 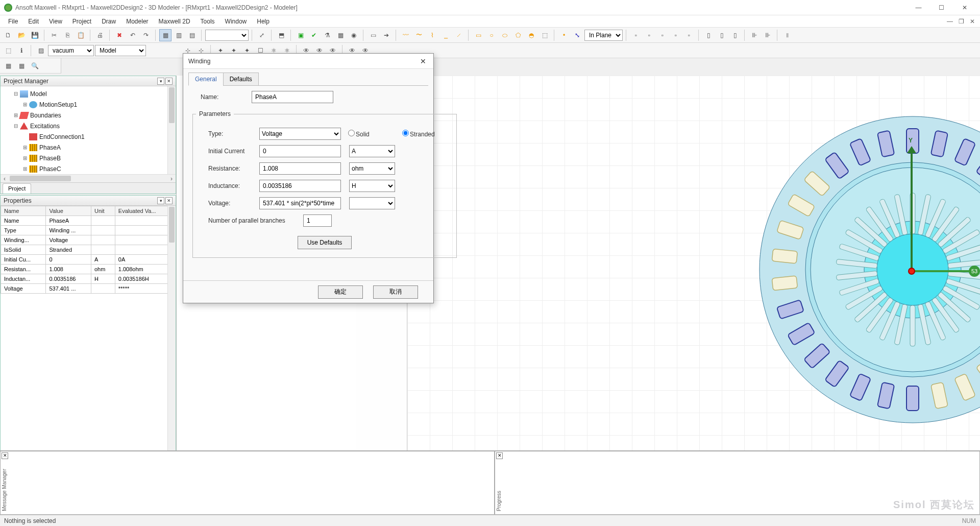 I want to click on maximize-button: ☐, so click(x=941, y=8).